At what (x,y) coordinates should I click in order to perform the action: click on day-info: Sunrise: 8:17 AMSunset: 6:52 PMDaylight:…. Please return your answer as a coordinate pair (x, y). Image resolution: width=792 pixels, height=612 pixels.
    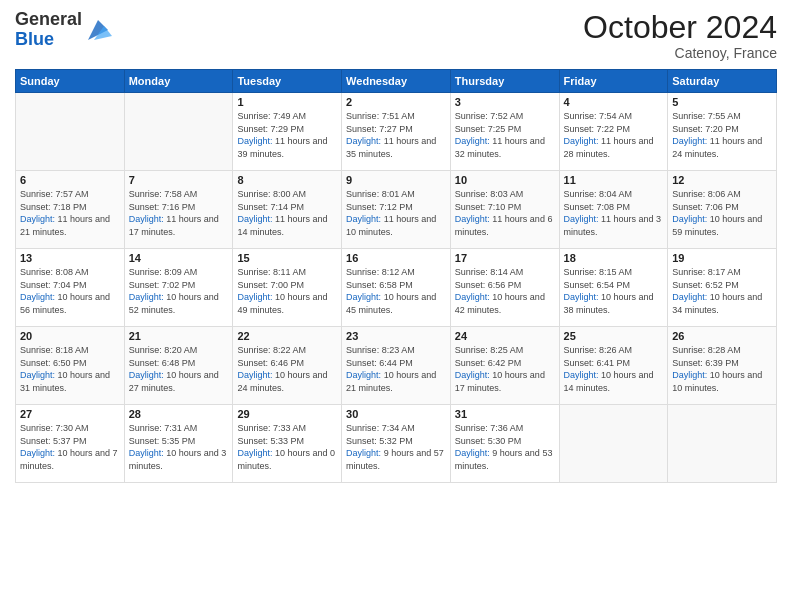
    Looking at the image, I should click on (722, 291).